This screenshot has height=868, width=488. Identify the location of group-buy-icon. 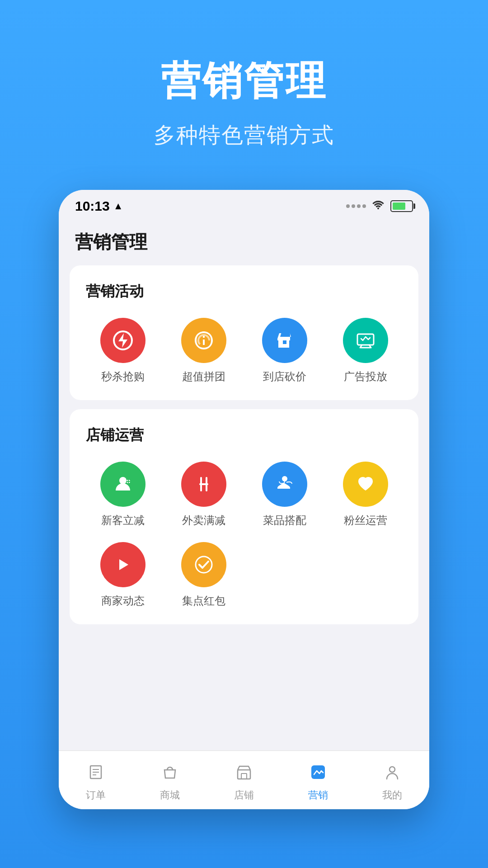
(204, 340).